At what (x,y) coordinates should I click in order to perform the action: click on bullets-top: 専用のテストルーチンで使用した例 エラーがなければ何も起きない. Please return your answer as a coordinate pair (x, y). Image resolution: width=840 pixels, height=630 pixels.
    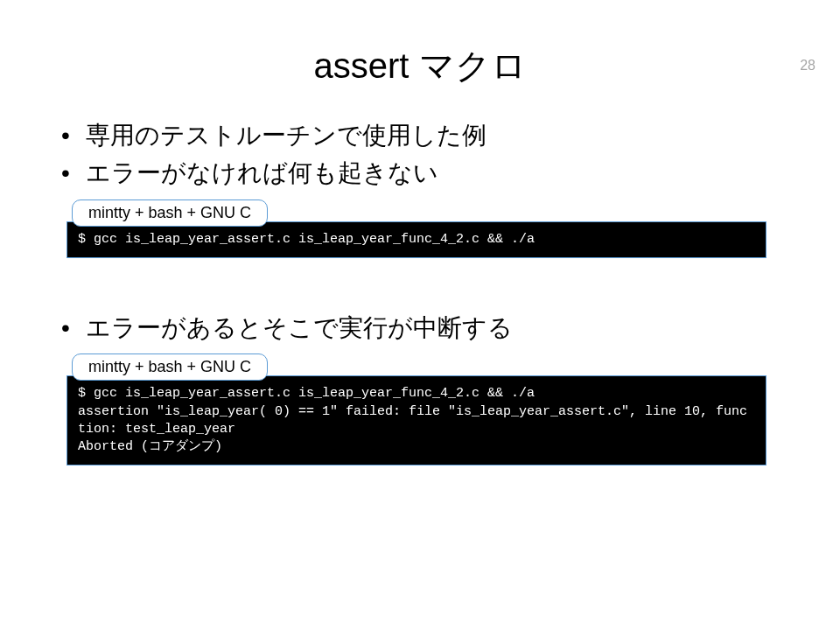
    Looking at the image, I should click on (451, 154).